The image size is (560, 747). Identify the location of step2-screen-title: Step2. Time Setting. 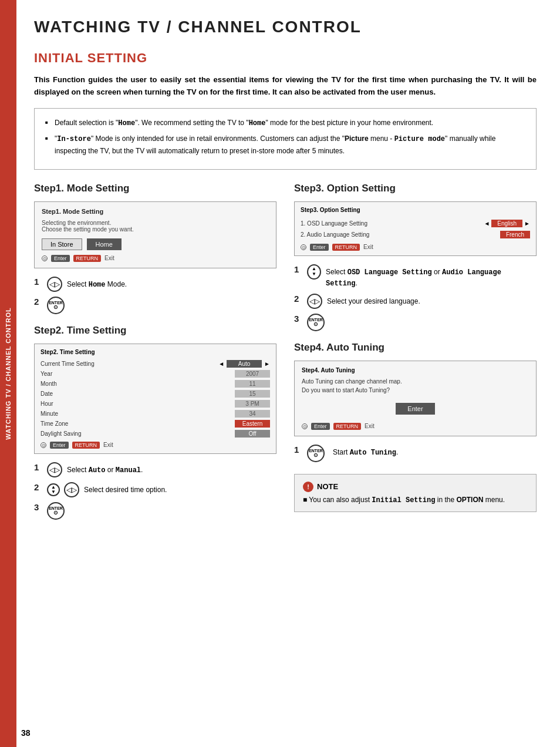
(155, 352).